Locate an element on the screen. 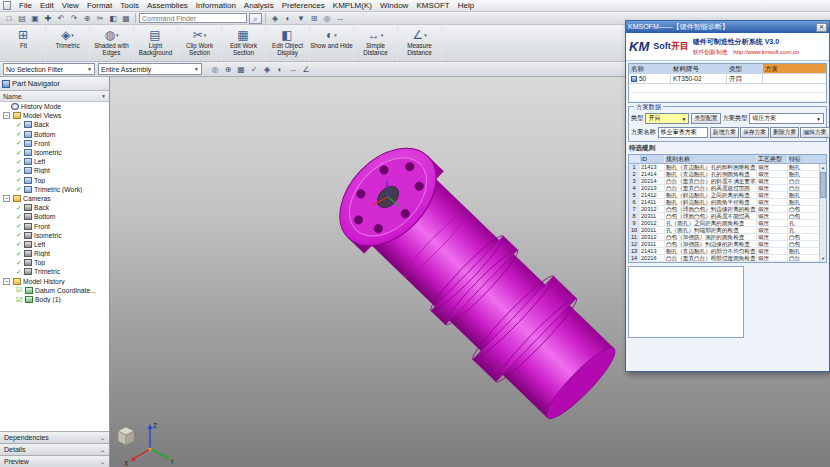 The width and height of the screenshot is (830, 467). collapsed-panel-bar: Details ⌄ is located at coordinates (54, 449).